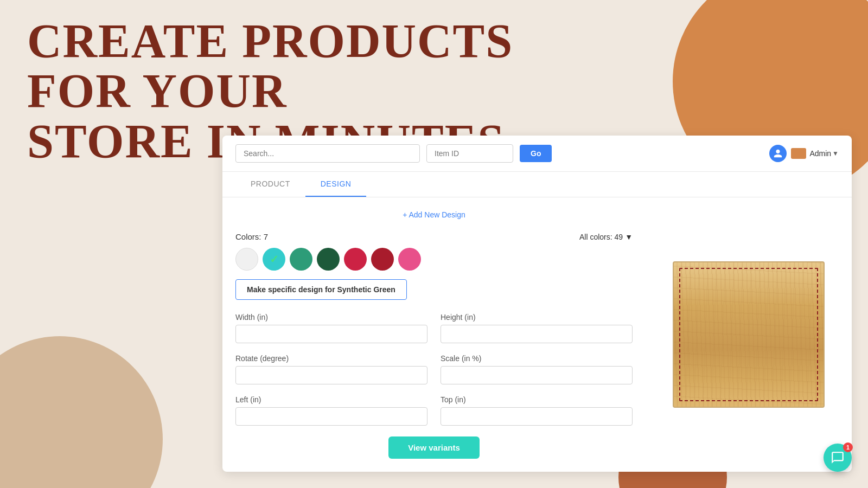 Image resolution: width=868 pixels, height=488 pixels. What do you see at coordinates (252, 236) in the screenshot?
I see `colors-count: Colors: 7` at bounding box center [252, 236].